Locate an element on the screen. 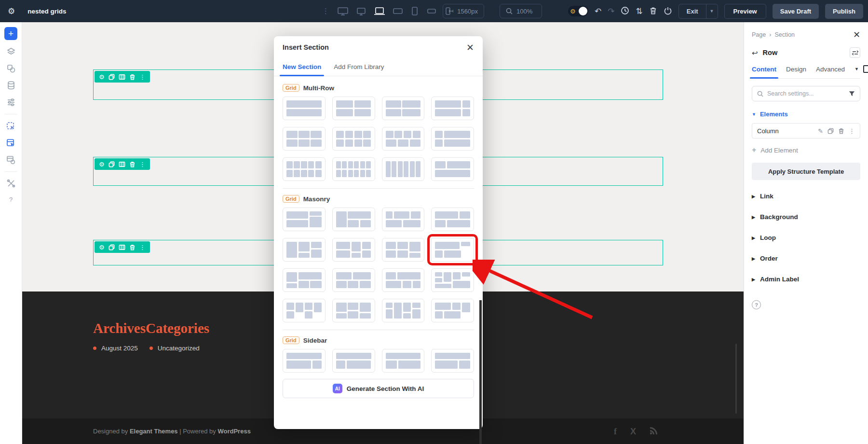  facebook-icon: f is located at coordinates (615, 431).